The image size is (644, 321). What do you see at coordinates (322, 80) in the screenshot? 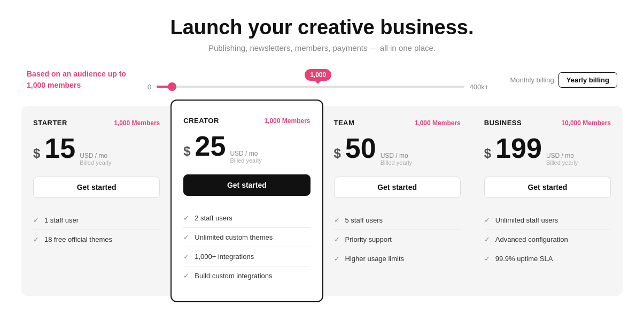
I see `controls-row: Based on an audience up to 1,000 members…` at bounding box center [322, 80].